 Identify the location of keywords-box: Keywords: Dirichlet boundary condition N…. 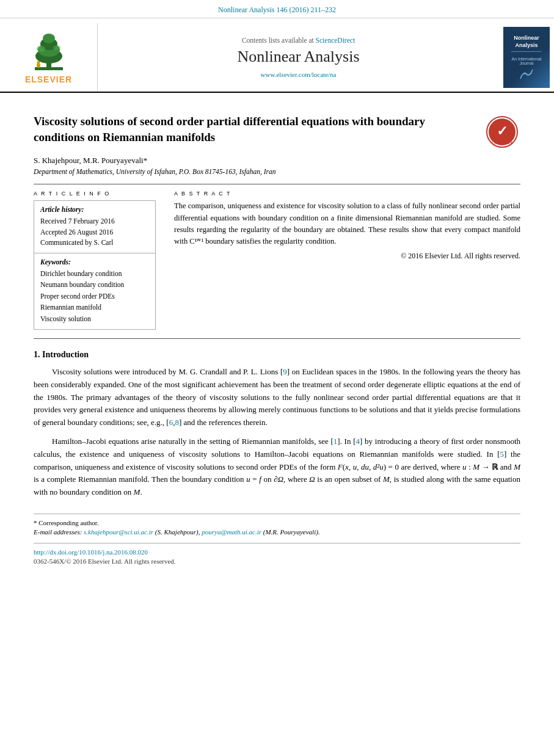
(95, 292).